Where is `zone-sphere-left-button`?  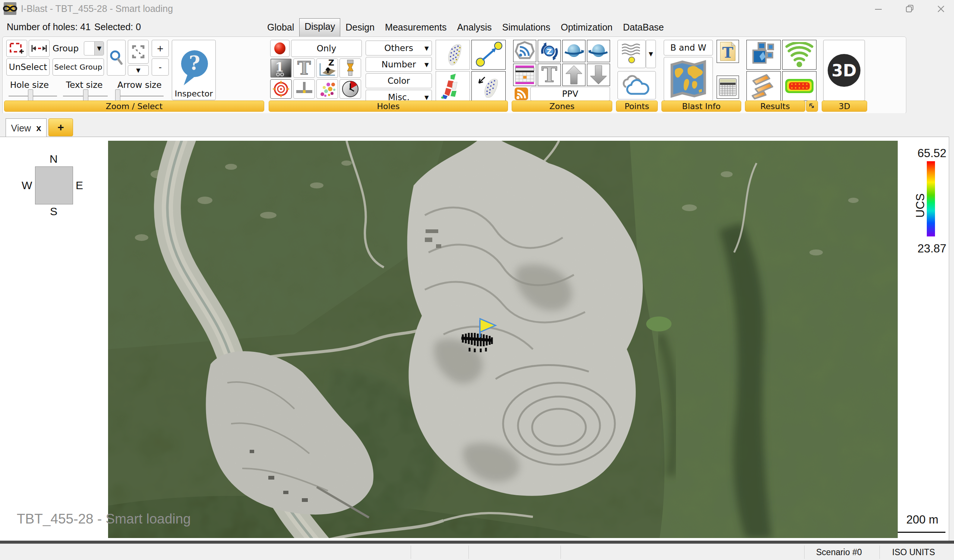 zone-sphere-left-button is located at coordinates (574, 51).